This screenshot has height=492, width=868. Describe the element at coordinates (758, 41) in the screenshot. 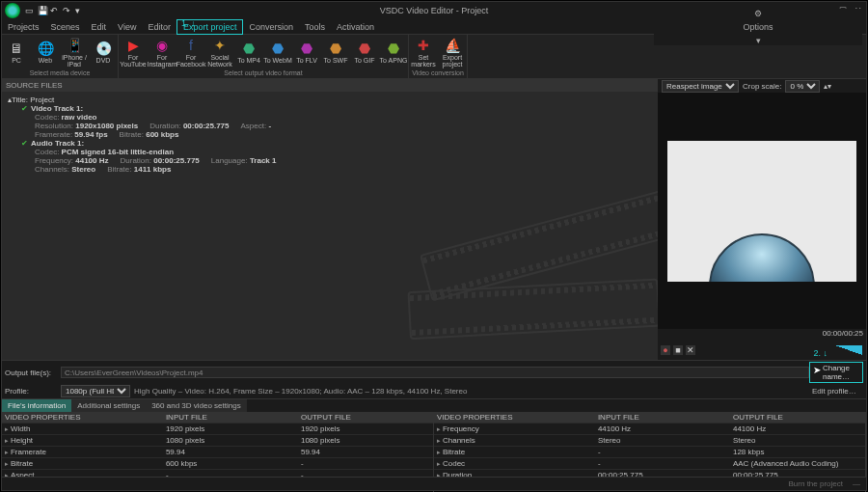

I see `options-drop-icon: ▾` at that location.